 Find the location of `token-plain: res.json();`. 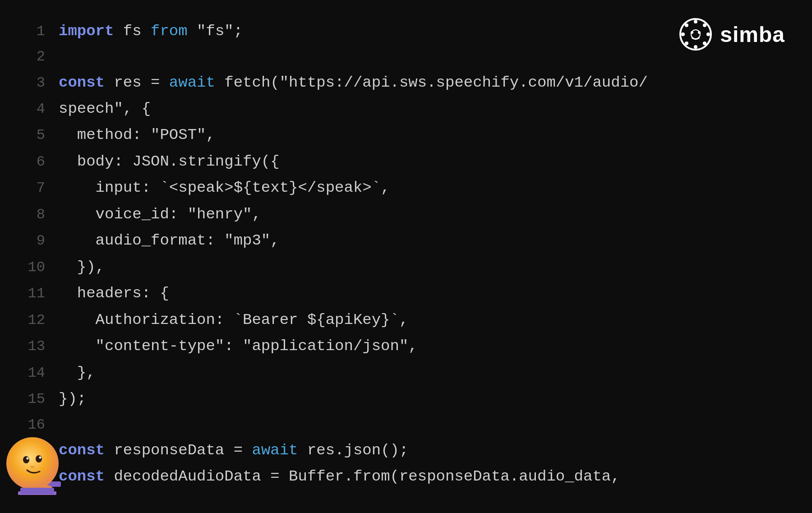

token-plain: res.json(); is located at coordinates (354, 450).